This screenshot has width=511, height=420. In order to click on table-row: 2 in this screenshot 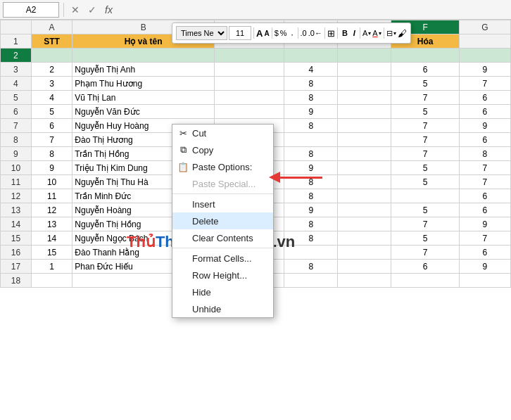, I will do `click(256, 56)`.